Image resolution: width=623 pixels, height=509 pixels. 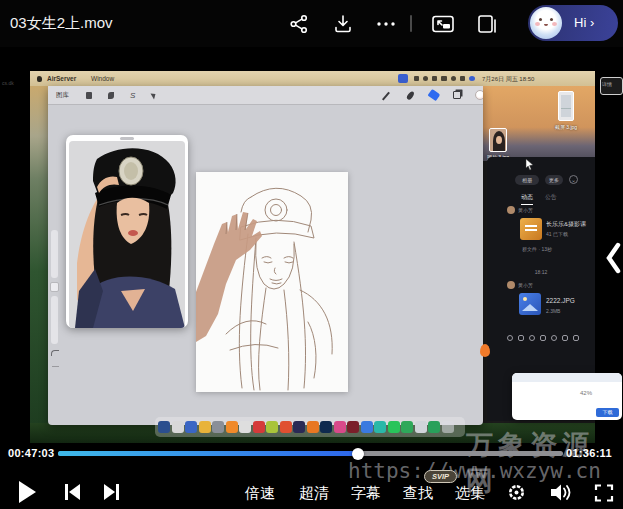 I want to click on url-watermark: https://www.wxzyw.cn, so click(x=474, y=471).